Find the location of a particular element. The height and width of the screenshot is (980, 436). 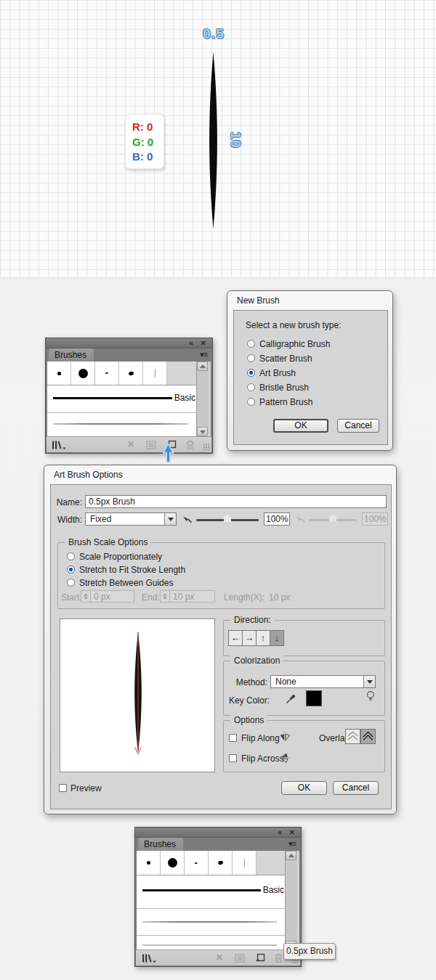

scroll-down-button is located at coordinates (202, 431).